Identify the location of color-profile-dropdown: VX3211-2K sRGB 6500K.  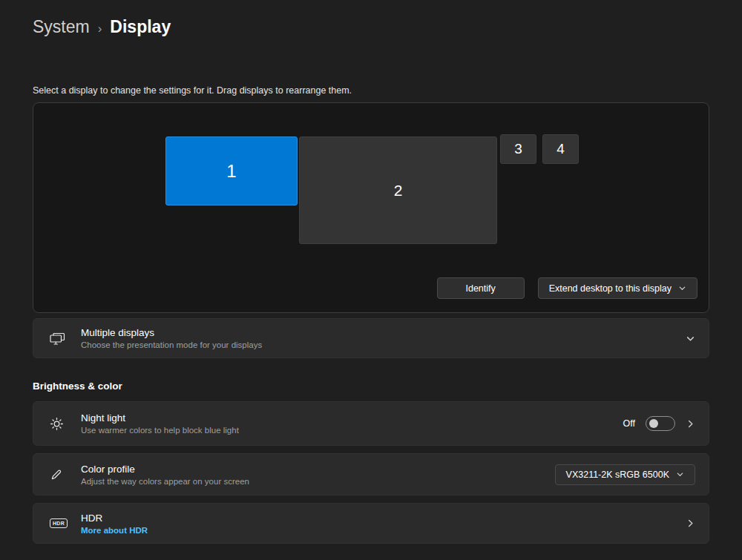
(625, 475).